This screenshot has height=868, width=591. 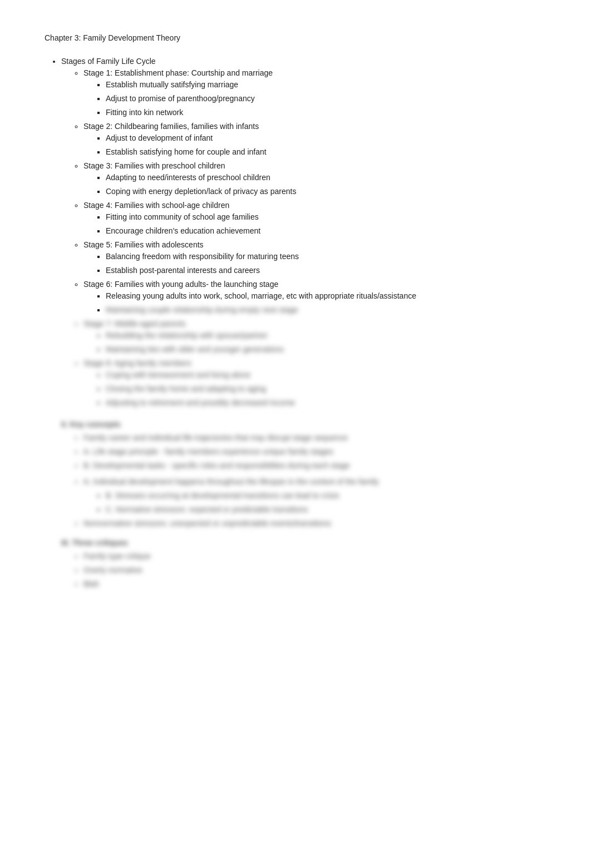 What do you see at coordinates (171, 126) in the screenshot?
I see `stage2-label: Stage 2: Childbearing families, families…` at bounding box center [171, 126].